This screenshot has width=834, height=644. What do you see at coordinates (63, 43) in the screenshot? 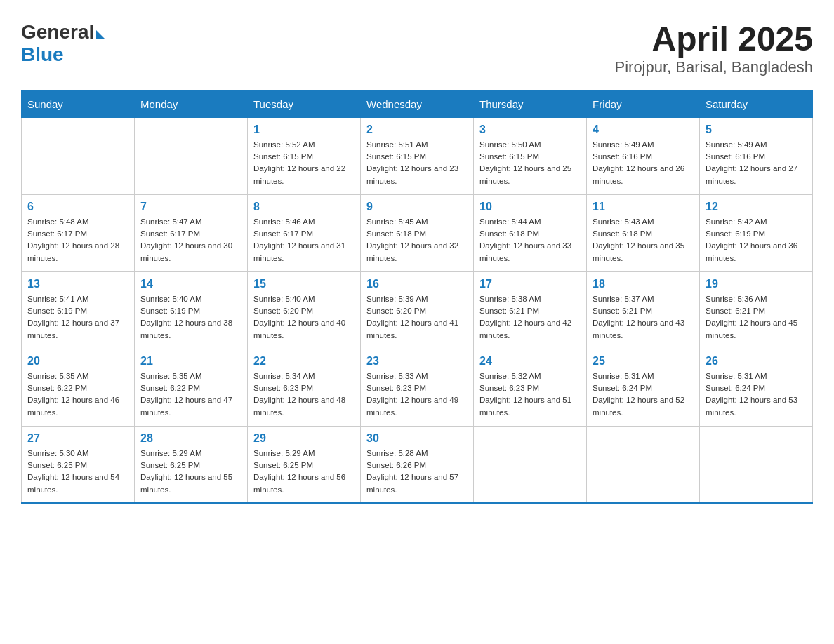
I see `logo: General Blue` at bounding box center [63, 43].